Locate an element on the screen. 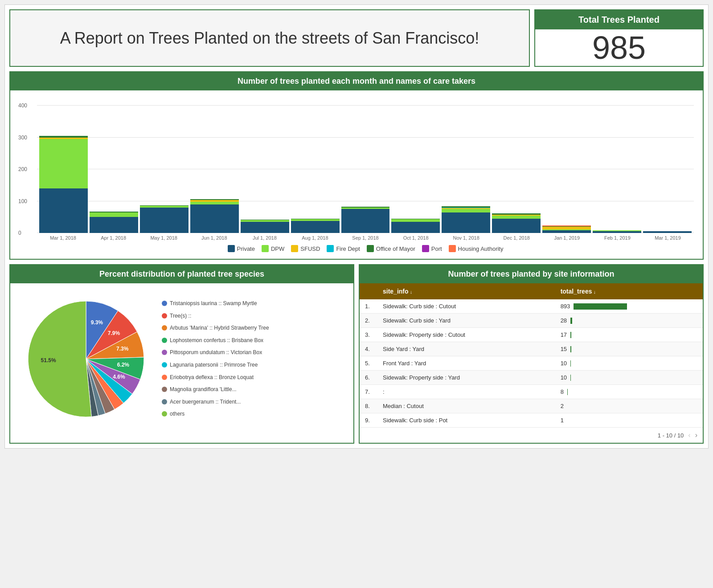 Image resolution: width=713 pixels, height=588 pixels. col-trees: total_trees is located at coordinates (629, 291).